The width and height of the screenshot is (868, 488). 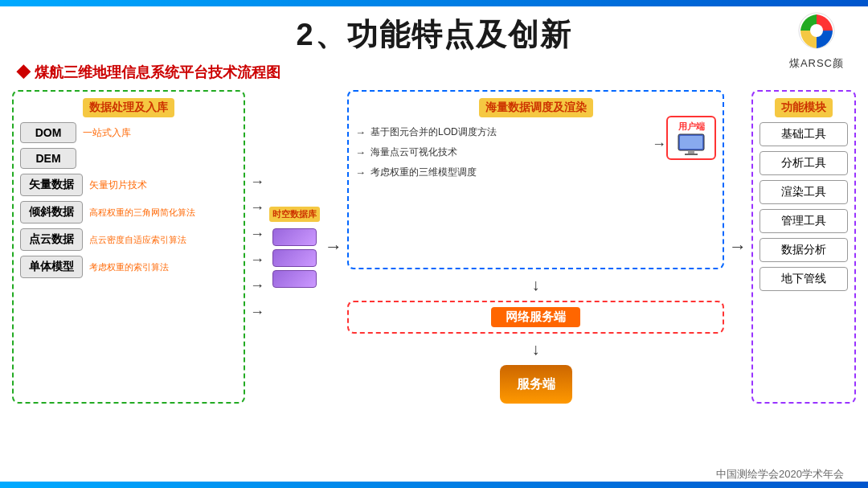 I want to click on left-to-db-arrows: →→→→→→, so click(x=257, y=247).